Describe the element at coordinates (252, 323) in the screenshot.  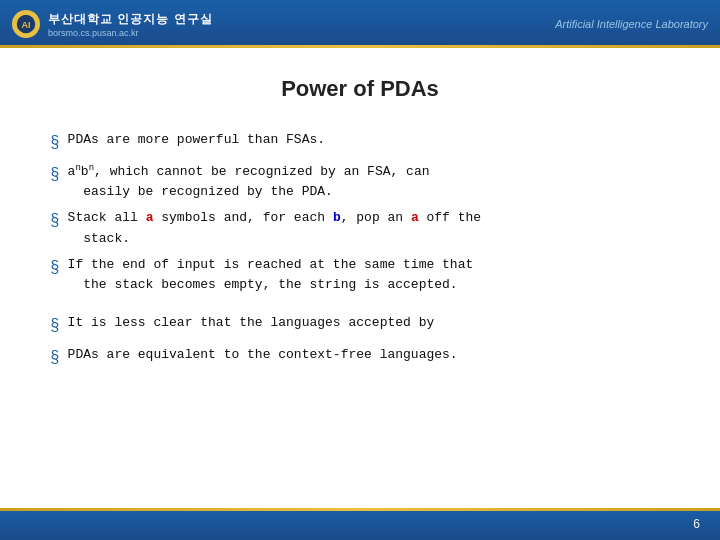
I see `bullet-text-5: It is less clear that the languages acce…` at that location.